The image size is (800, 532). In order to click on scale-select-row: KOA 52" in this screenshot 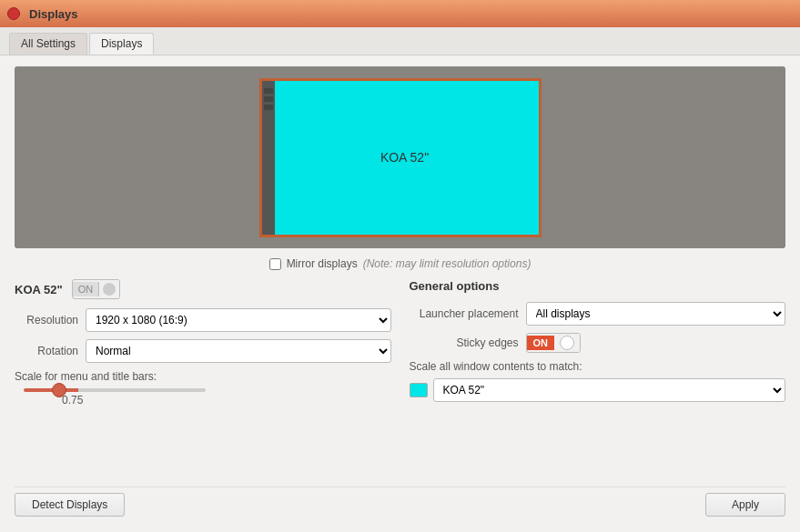, I will do `click(598, 390)`.